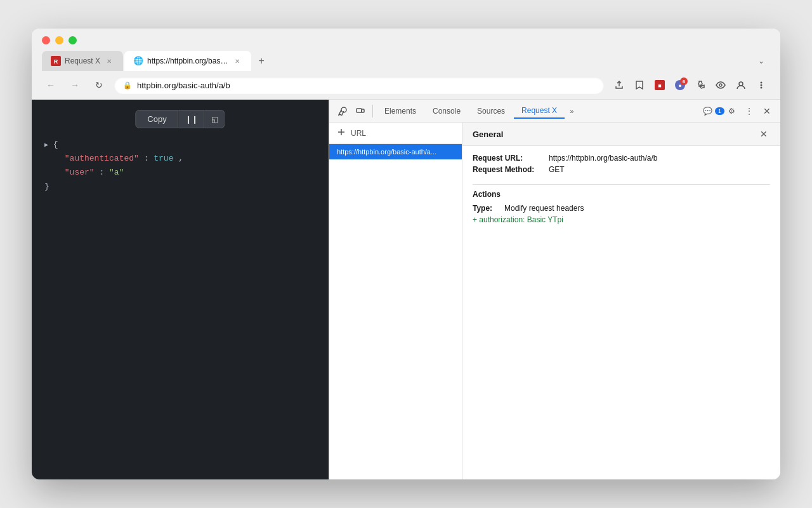 This screenshot has width=812, height=508. Describe the element at coordinates (46, 41) in the screenshot. I see `close-traffic-light` at that location.